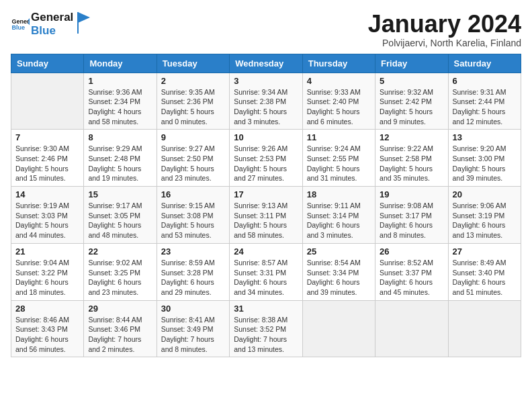 The image size is (532, 411). I want to click on day-info: Sunrise: 8:46 AMSunset: 3:43 PMDaylight:…, so click(47, 334).